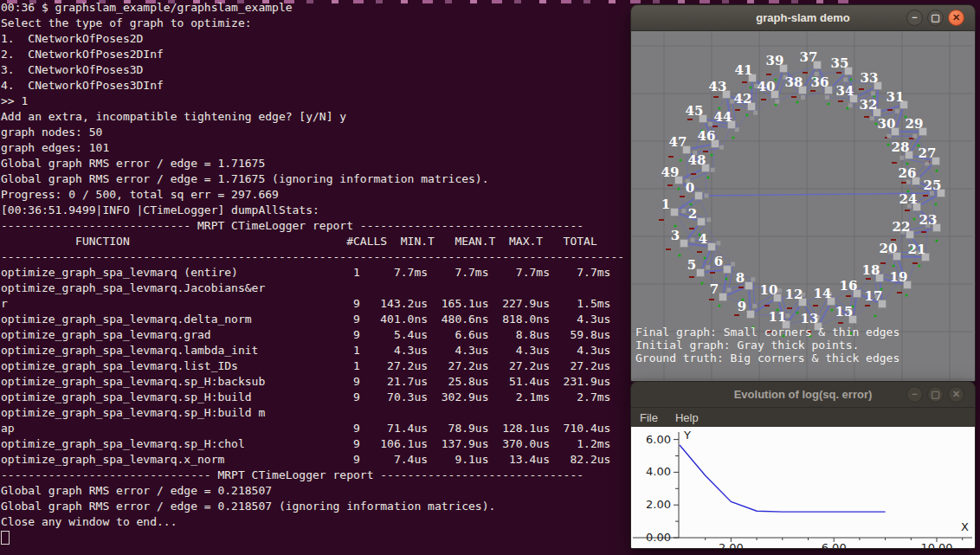 The height and width of the screenshot is (555, 980). I want to click on plot-canvas: 0.002.004.006.002.006.0010.00YX, so click(803, 487).